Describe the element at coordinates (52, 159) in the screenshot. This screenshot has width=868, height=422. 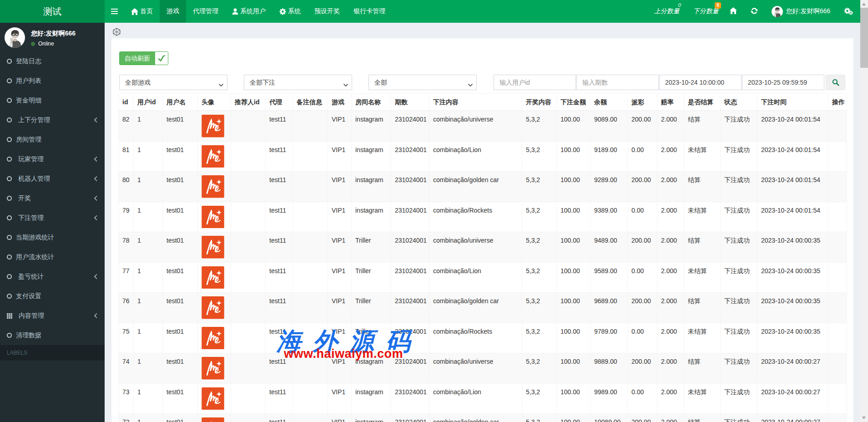
I see `sidebar-link: 玩家管理` at that location.